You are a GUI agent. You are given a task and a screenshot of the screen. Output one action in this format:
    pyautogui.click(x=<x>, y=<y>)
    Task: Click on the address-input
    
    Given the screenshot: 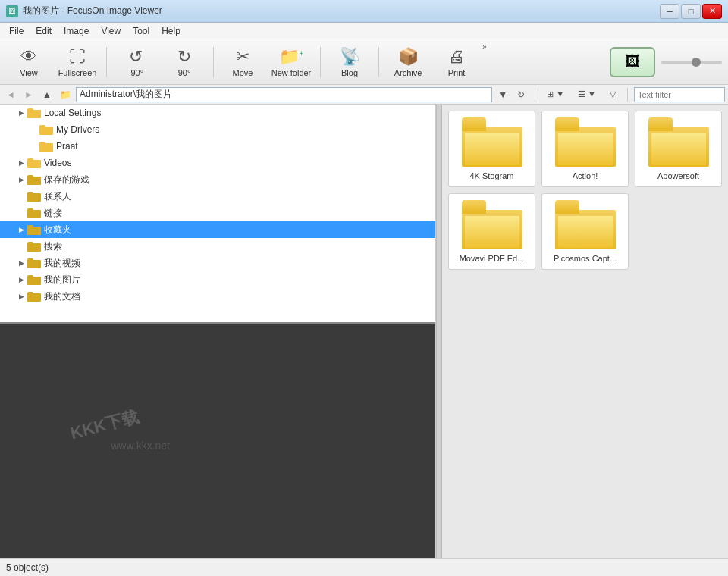 What is the action you would take?
    pyautogui.click(x=284, y=95)
    